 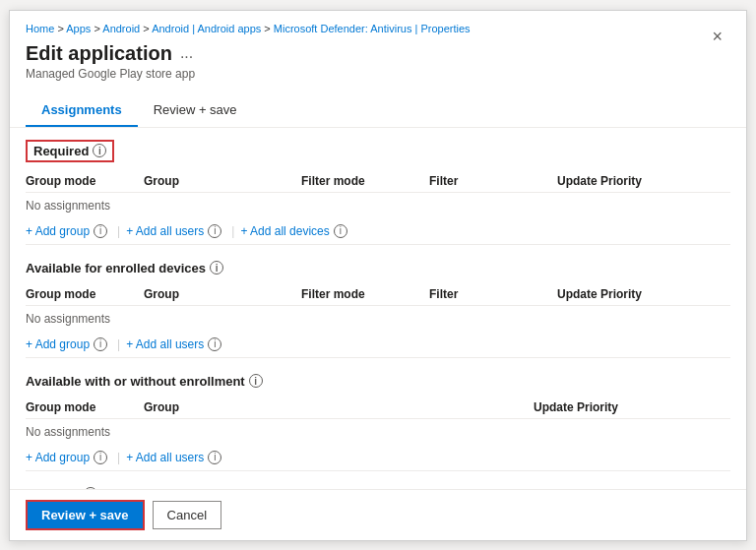 What do you see at coordinates (215, 231) in the screenshot?
I see `required-add-users-info: i` at bounding box center [215, 231].